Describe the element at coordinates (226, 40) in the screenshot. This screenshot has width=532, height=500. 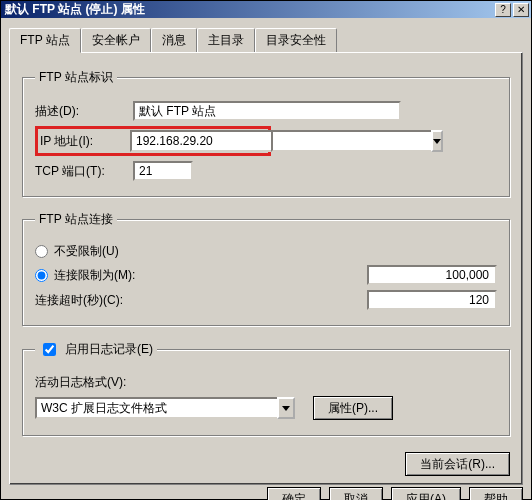
I see `tab-home-dir: 主目录` at that location.